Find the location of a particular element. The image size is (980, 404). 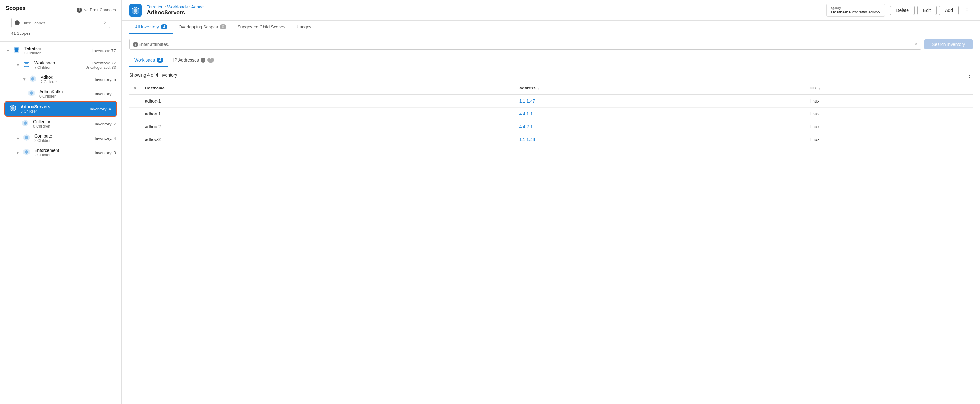

filter-input is located at coordinates (62, 23).